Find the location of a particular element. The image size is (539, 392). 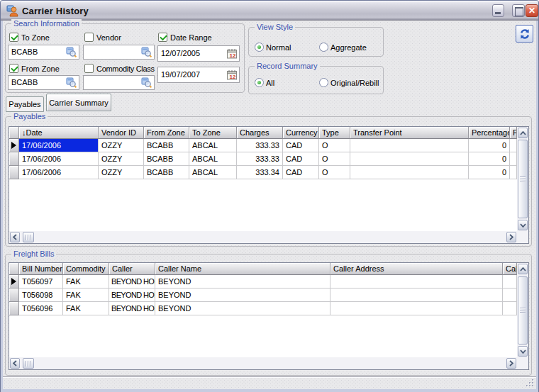

payables-col-truncated: P is located at coordinates (513, 133).